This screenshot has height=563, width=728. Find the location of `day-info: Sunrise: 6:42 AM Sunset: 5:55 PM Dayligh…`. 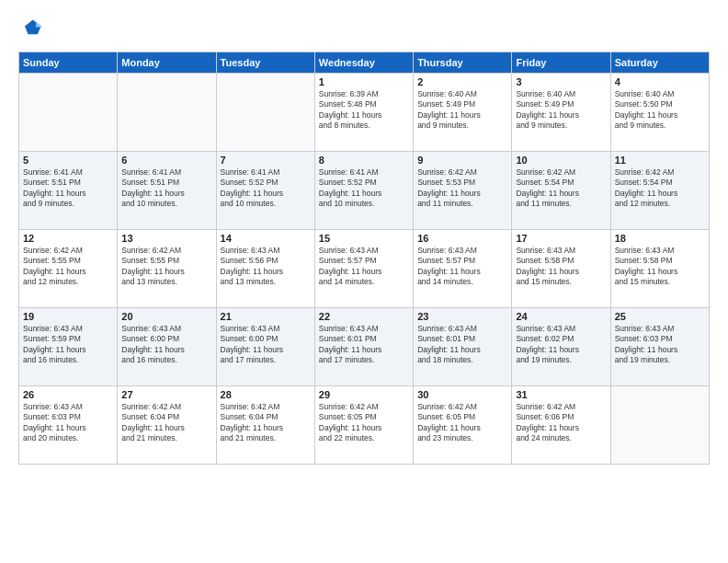

day-info: Sunrise: 6:42 AM Sunset: 5:55 PM Dayligh… is located at coordinates (68, 267).